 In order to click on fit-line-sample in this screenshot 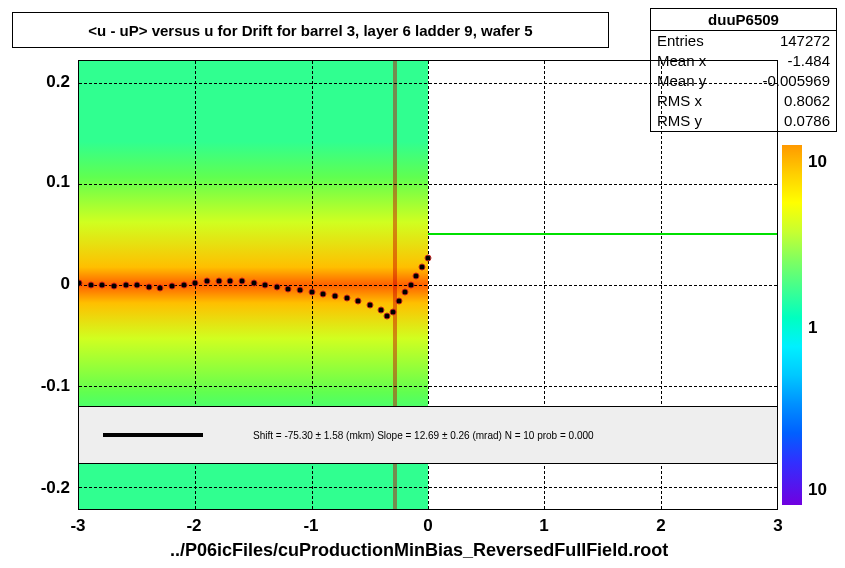, I will do `click(153, 435)`.